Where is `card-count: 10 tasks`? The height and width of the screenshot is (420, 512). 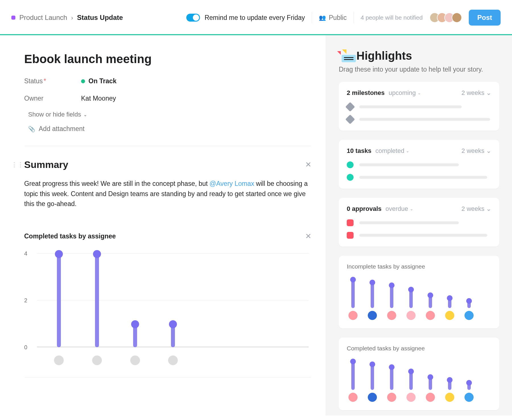
card-count: 10 tasks is located at coordinates (359, 151).